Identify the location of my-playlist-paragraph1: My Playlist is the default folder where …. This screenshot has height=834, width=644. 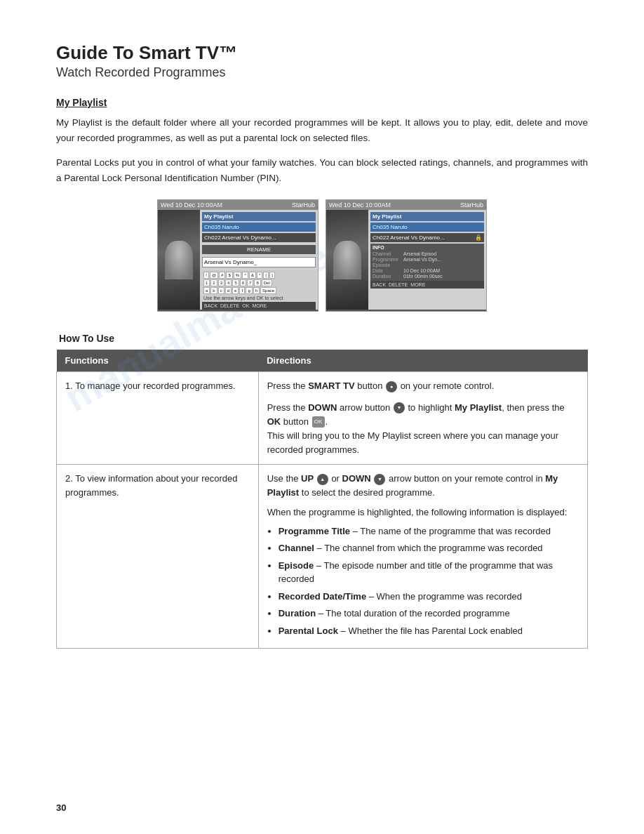
(322, 131).